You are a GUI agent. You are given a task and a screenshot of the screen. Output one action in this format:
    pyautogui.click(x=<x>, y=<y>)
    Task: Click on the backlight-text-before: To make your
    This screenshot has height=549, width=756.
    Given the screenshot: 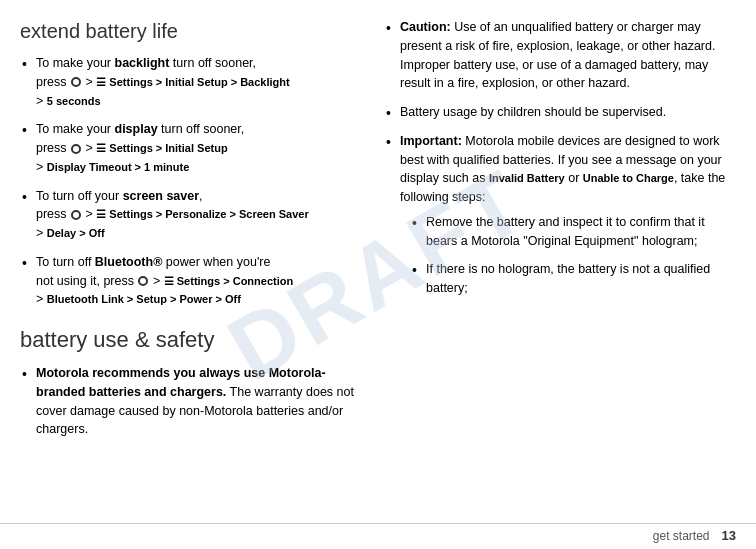 What is the action you would take?
    pyautogui.click(x=76, y=63)
    